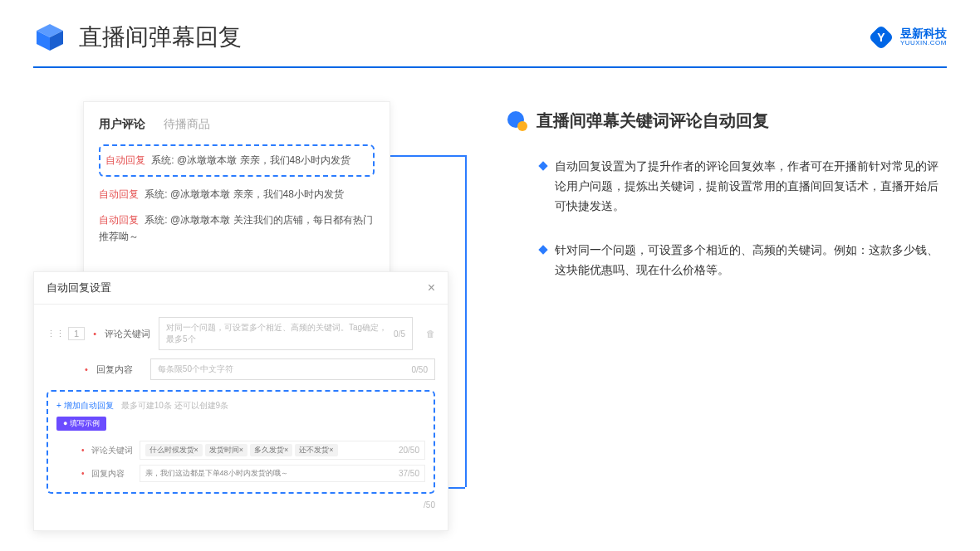 The height and width of the screenshot is (551, 980). What do you see at coordinates (399, 334) in the screenshot?
I see `counter: 0/5` at bounding box center [399, 334].